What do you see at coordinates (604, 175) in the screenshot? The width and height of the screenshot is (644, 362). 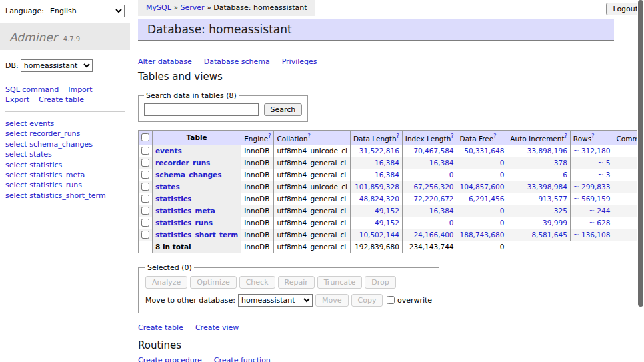 I see `rows-value: ~ 3` at bounding box center [604, 175].